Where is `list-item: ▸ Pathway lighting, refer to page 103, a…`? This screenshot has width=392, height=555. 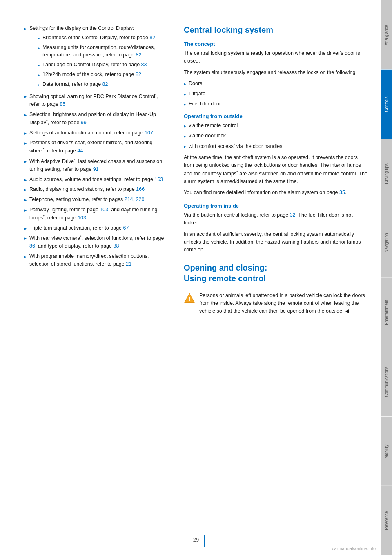
list-item: ▸ Pathway lighting, refer to page 103, a… is located at coordinates (96, 214).